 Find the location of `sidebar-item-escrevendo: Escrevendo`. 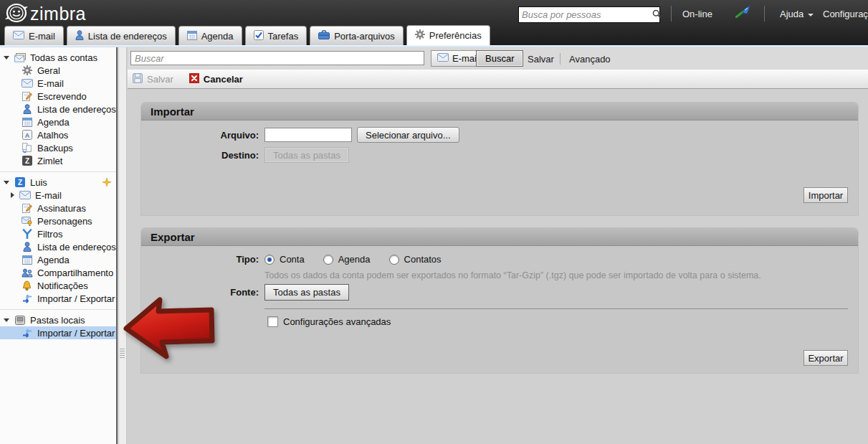

sidebar-item-escrevendo: Escrevendo is located at coordinates (58, 96).